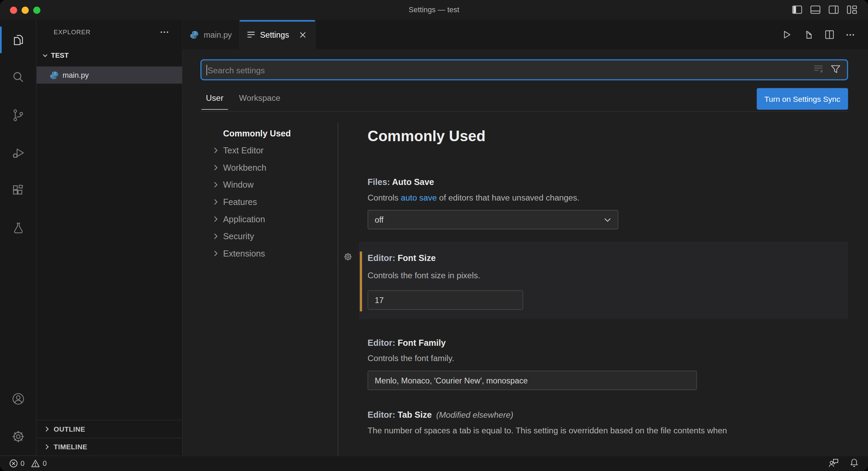  Describe the element at coordinates (608, 182) in the screenshot. I see `setting-title: Files: Auto Save` at that location.